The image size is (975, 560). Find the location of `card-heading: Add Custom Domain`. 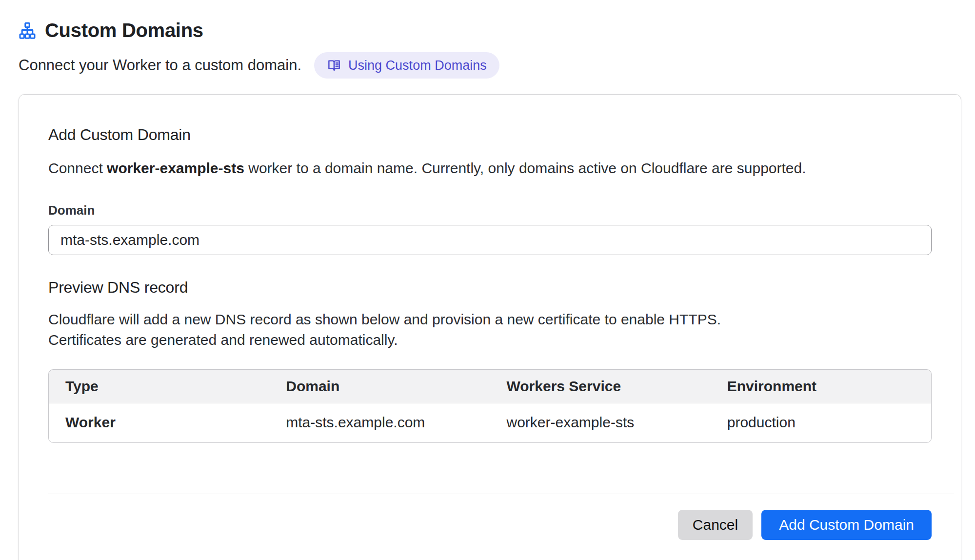

card-heading: Add Custom Domain is located at coordinates (490, 135).